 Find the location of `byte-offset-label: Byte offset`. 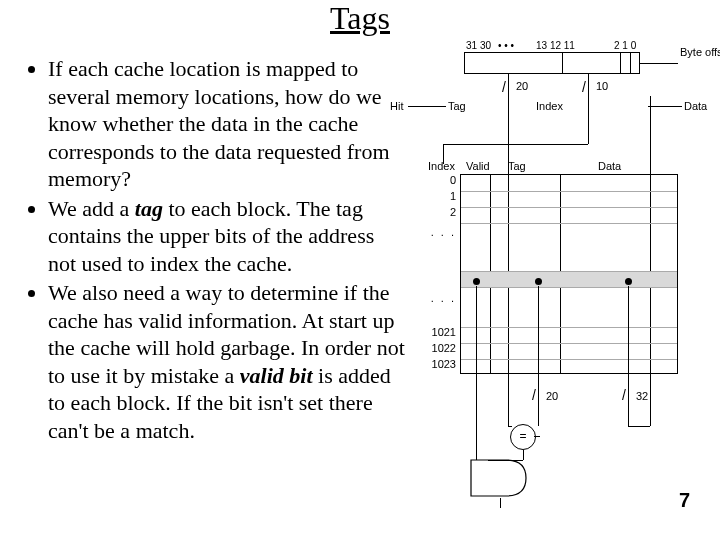

byte-offset-label: Byte offset is located at coordinates (700, 52).